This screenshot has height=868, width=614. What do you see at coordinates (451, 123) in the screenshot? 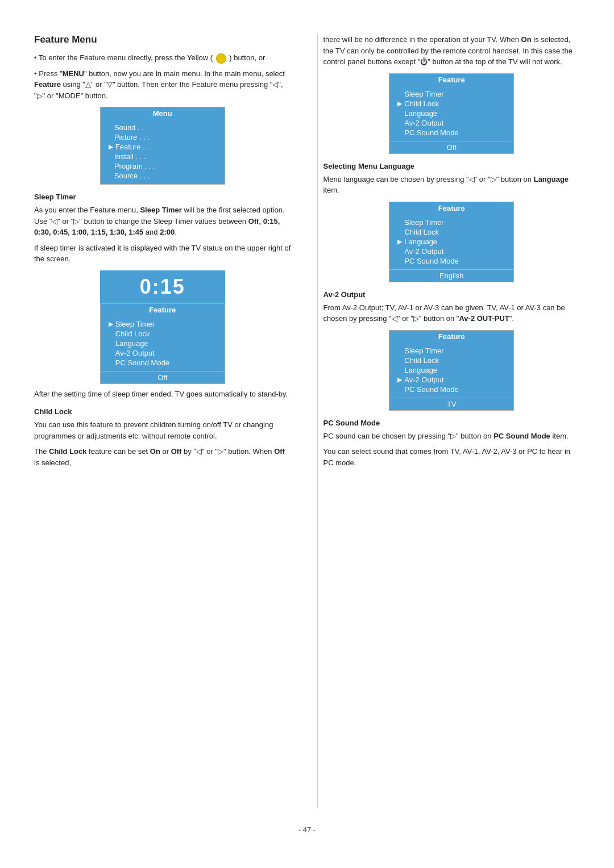
I see `f-item-cl-av2: ▶Av-2 Output` at bounding box center [451, 123].